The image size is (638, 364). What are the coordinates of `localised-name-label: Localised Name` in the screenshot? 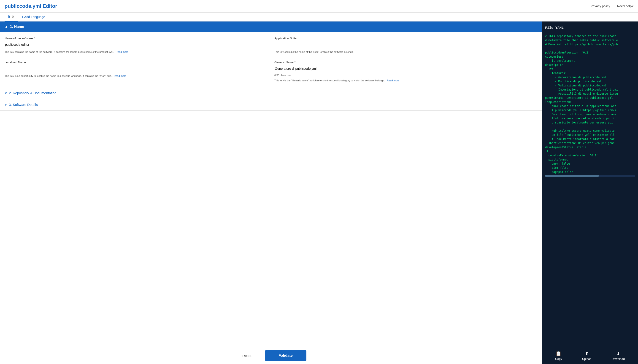 It's located at (136, 62).